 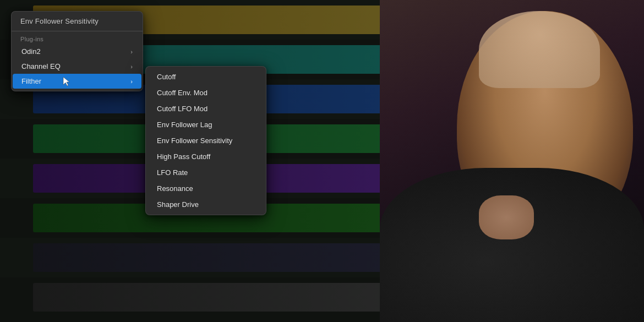 I want to click on submenu-item-cutoff: Cutoff, so click(x=206, y=77).